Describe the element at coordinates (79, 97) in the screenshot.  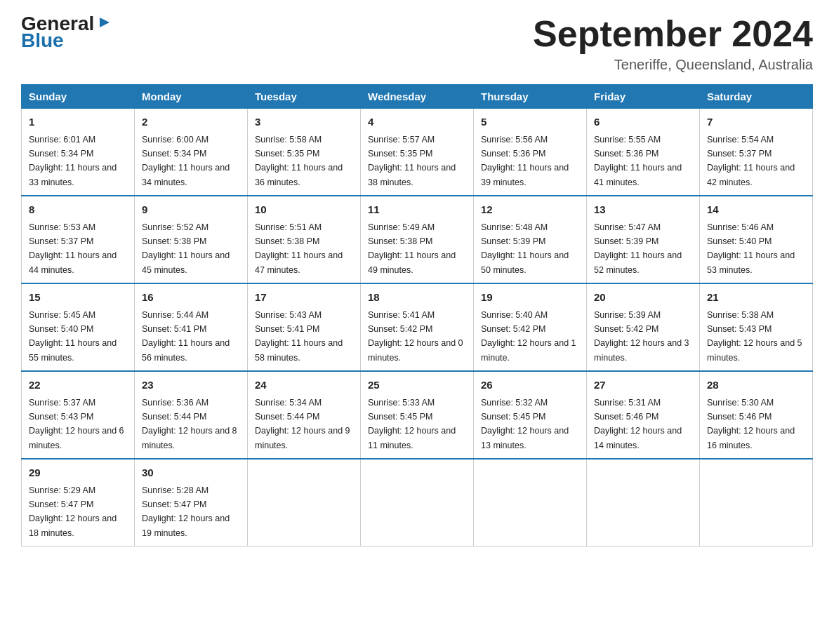
I see `header-sunday: Sunday` at that location.